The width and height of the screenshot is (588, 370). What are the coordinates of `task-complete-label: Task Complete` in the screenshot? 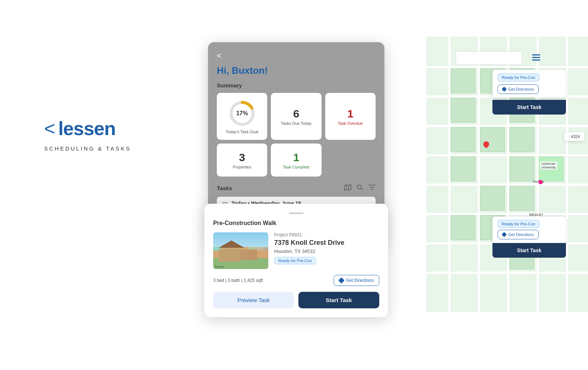 It's located at (296, 167).